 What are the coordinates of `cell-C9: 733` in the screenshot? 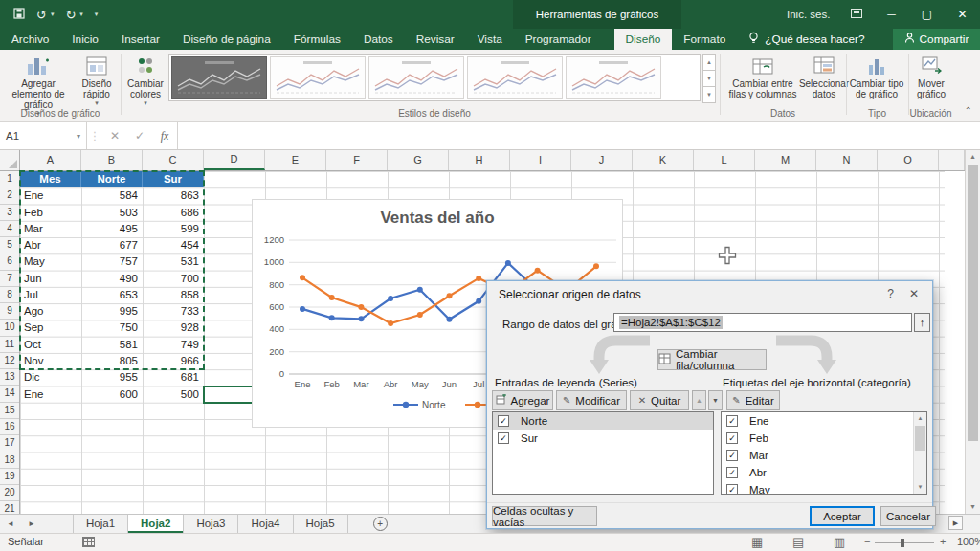 It's located at (173, 312).